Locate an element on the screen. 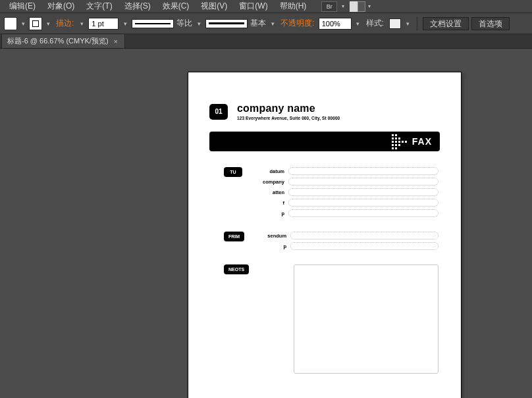 The width and height of the screenshot is (532, 398). fax-label: FAX is located at coordinates (422, 141).